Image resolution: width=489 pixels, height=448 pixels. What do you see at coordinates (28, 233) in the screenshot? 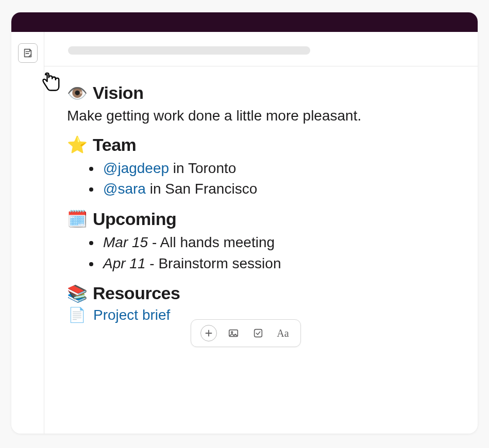
I see `left-rail` at bounding box center [28, 233].